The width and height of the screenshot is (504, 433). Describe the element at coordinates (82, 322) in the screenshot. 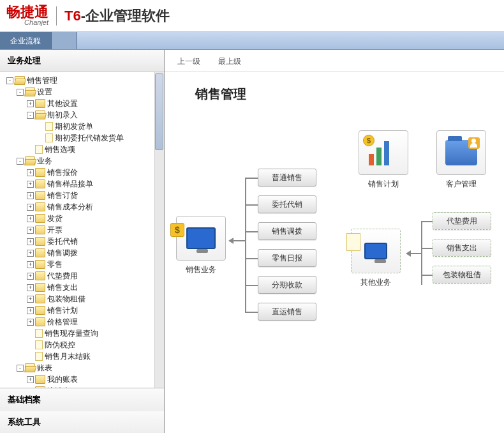

I see `tree-node: +价格管理` at that location.